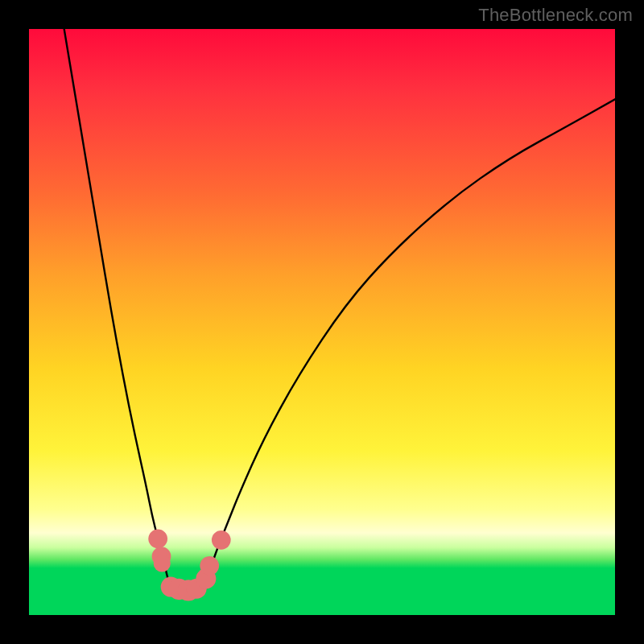 The image size is (644, 644). Describe the element at coordinates (555, 15) in the screenshot. I see `watermark-text: TheBottleneck.com` at that location.